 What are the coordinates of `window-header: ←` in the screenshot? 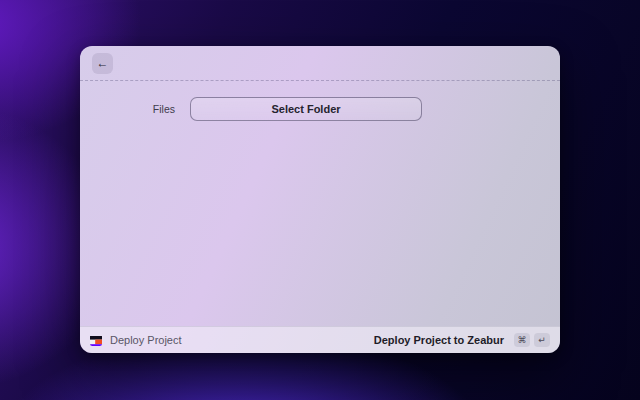 It's located at (320, 64).